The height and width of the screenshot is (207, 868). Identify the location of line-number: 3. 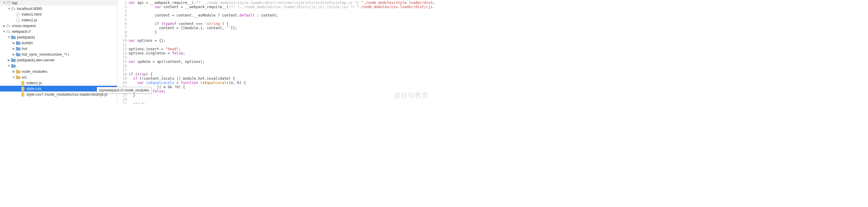
(123, 11).